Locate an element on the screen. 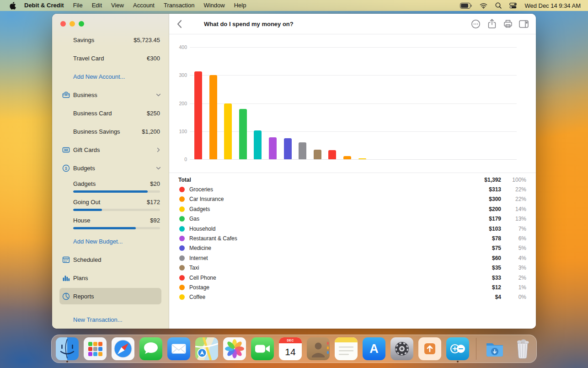 This screenshot has width=588, height=368. pie-chart-icon is located at coordinates (66, 297).